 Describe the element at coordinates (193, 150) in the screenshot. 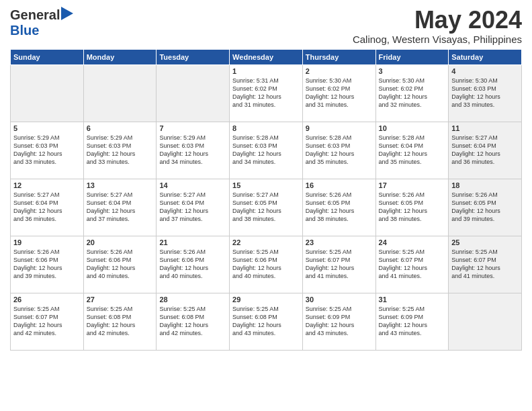

I see `calendar-cell: 7Sunrise: 5:29 AMSunset: 6:03 PMDaylight…` at that location.